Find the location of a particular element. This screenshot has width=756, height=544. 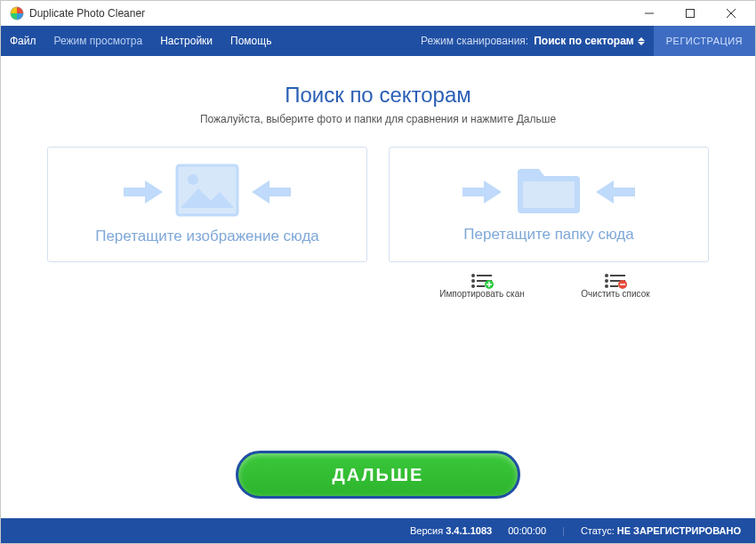

minimize-button is located at coordinates (649, 13).